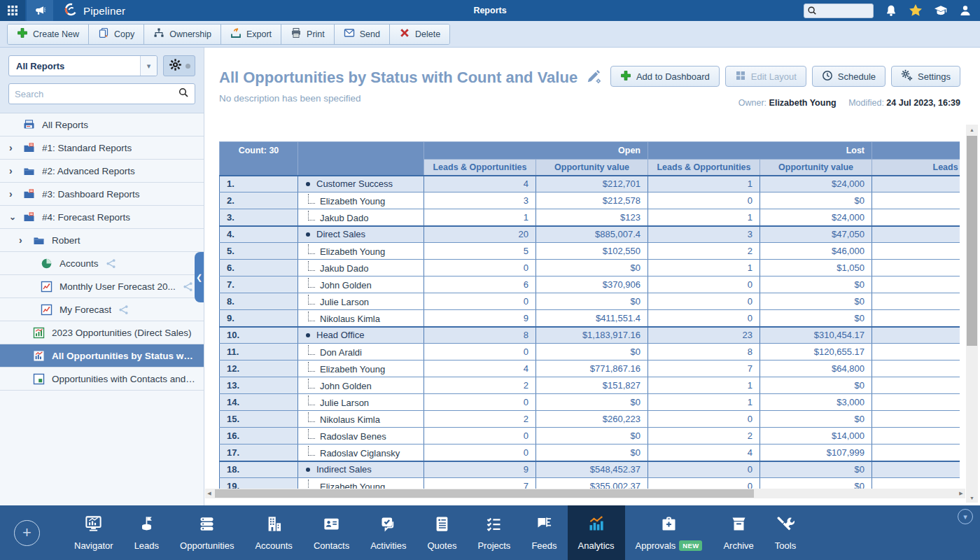  I want to click on table-row: 10.Head Office8$1,183,917.1623$310,454.1…, so click(590, 335).